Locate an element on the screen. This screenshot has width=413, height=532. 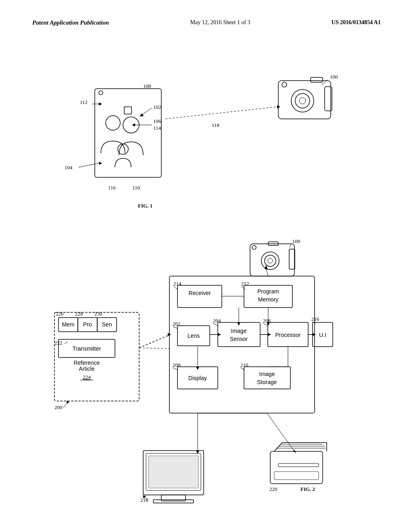
fig2-label: FIG. 2 is located at coordinates (308, 489).